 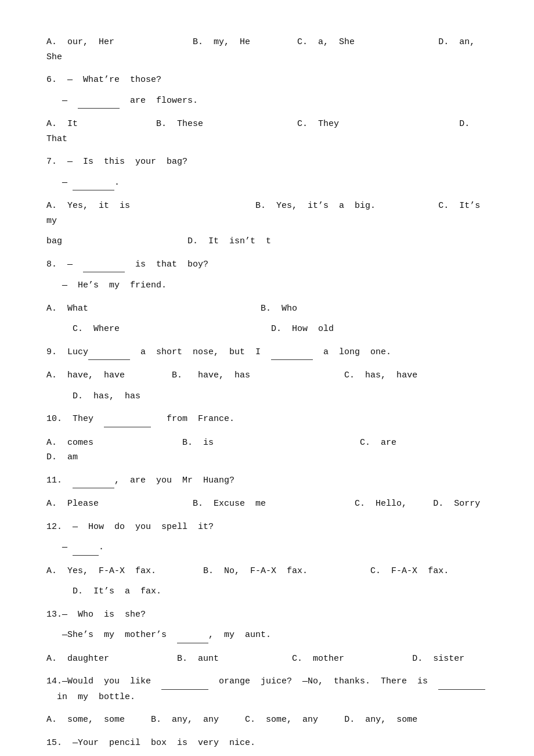 I want to click on q13-blank, so click(x=193, y=635).